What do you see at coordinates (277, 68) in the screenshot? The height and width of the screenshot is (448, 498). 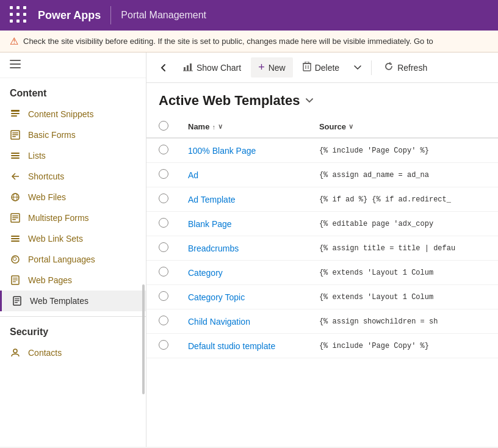 I see `new-label: New` at bounding box center [277, 68].